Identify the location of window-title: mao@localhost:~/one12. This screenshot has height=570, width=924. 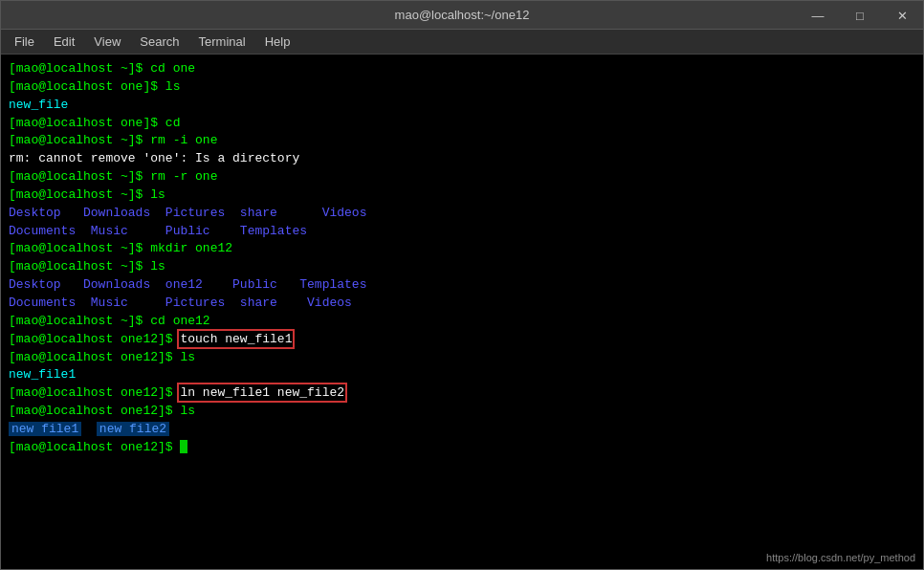
(463, 15).